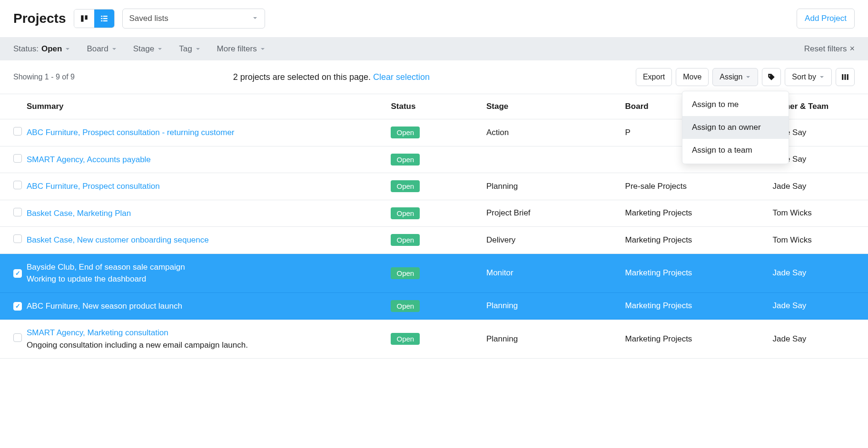 Image resolution: width=868 pixels, height=448 pixels. Describe the element at coordinates (189, 49) in the screenshot. I see `filter-tag: Tag` at that location.